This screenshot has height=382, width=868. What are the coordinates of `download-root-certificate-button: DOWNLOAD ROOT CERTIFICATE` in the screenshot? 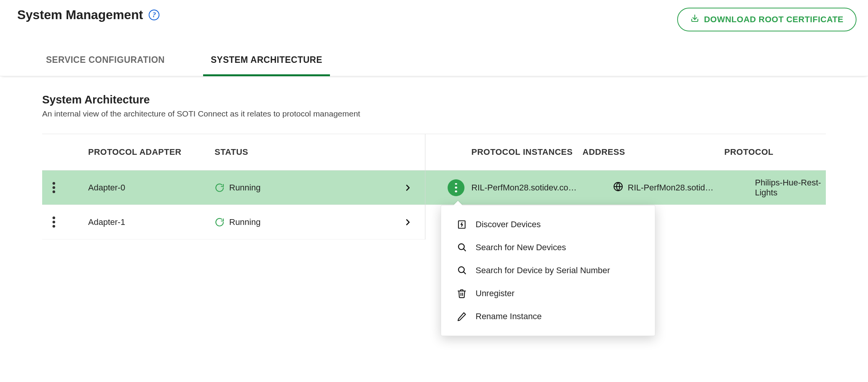 It's located at (767, 20).